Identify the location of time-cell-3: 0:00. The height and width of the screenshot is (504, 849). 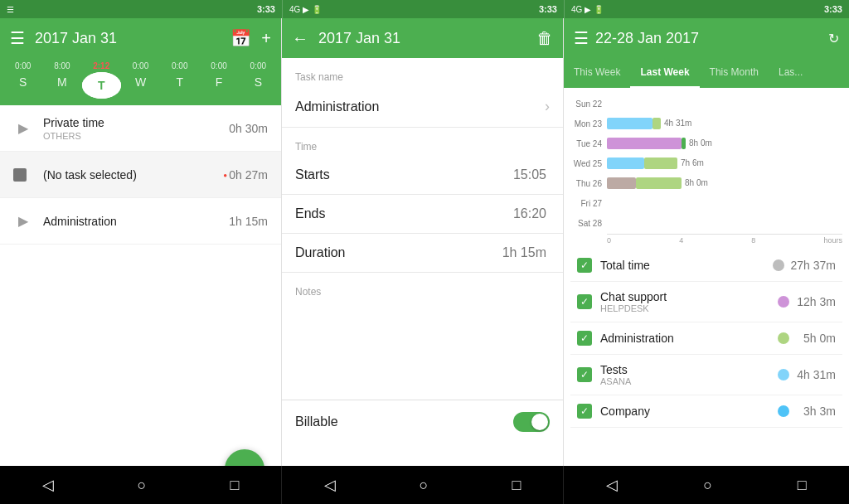
(141, 66).